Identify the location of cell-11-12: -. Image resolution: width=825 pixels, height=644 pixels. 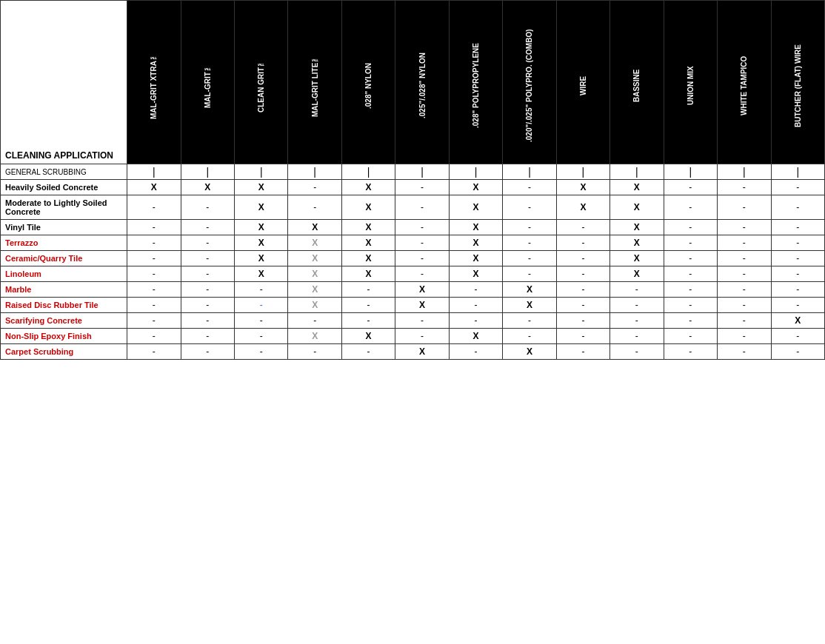
(798, 352).